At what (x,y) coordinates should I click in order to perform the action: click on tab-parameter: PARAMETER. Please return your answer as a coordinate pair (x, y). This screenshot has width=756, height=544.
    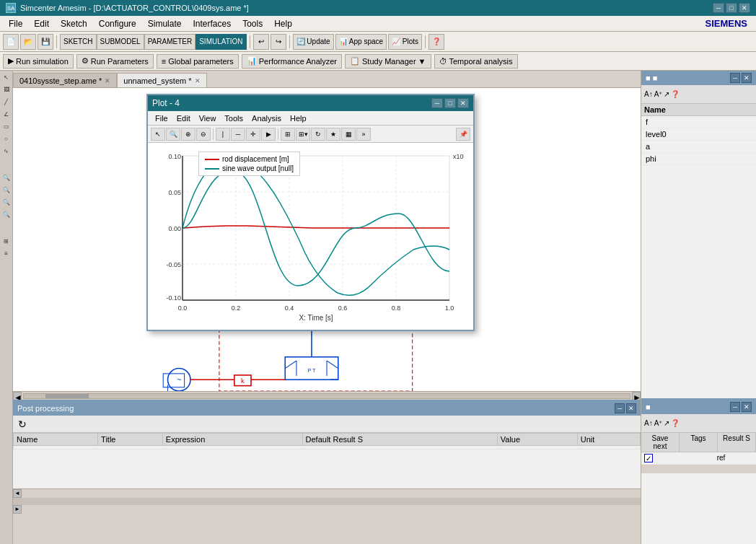
    Looking at the image, I should click on (170, 42).